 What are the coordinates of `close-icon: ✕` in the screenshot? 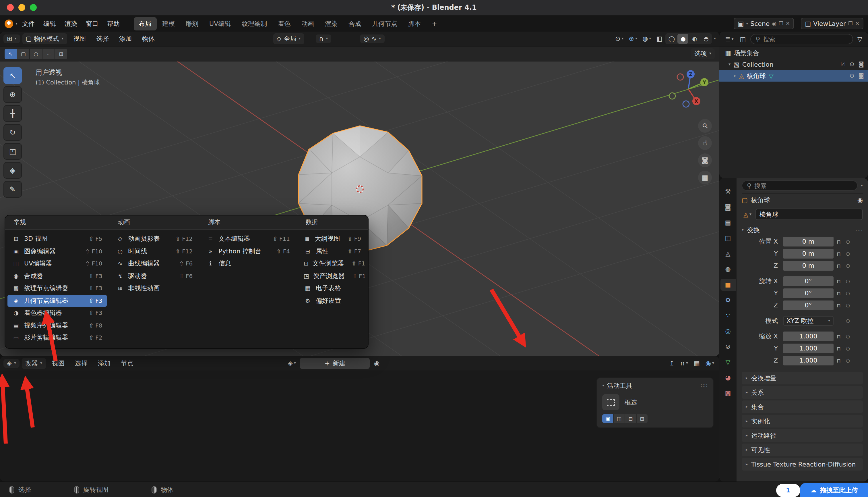 It's located at (857, 24).